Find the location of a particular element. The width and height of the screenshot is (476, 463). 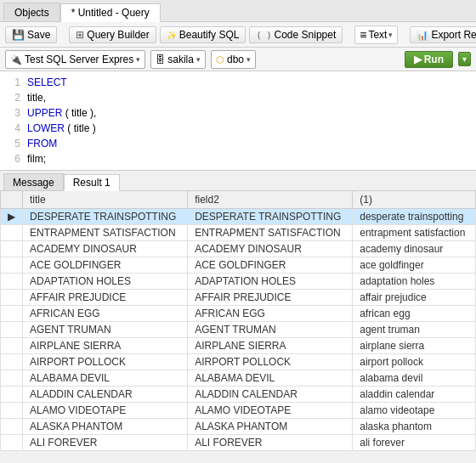

database-label: sakila is located at coordinates (180, 59).